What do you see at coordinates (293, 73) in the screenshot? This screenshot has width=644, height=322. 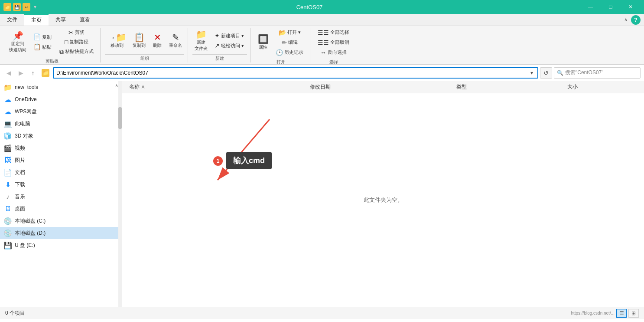 I see `address-text: D:\Environment\Work\Oracle\CentOS07` at bounding box center [293, 73].